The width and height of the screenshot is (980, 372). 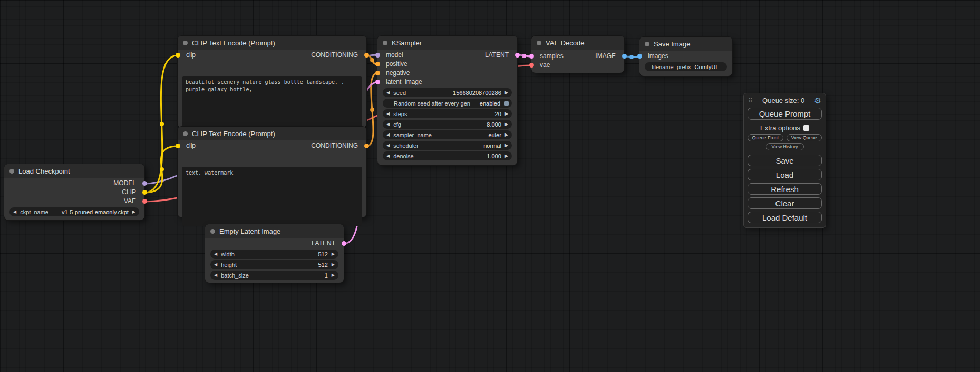 I want to click on widget-name: Random seed after every gen, so click(x=432, y=103).